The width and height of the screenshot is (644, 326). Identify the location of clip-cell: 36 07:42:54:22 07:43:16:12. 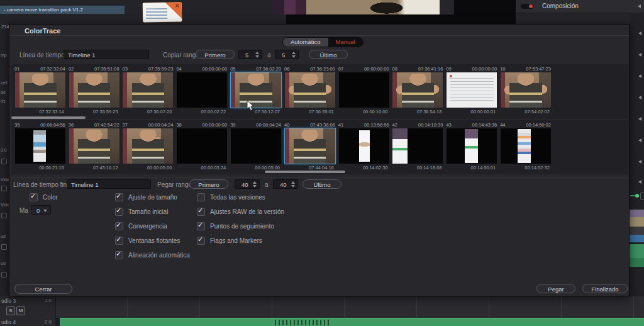
(94, 146).